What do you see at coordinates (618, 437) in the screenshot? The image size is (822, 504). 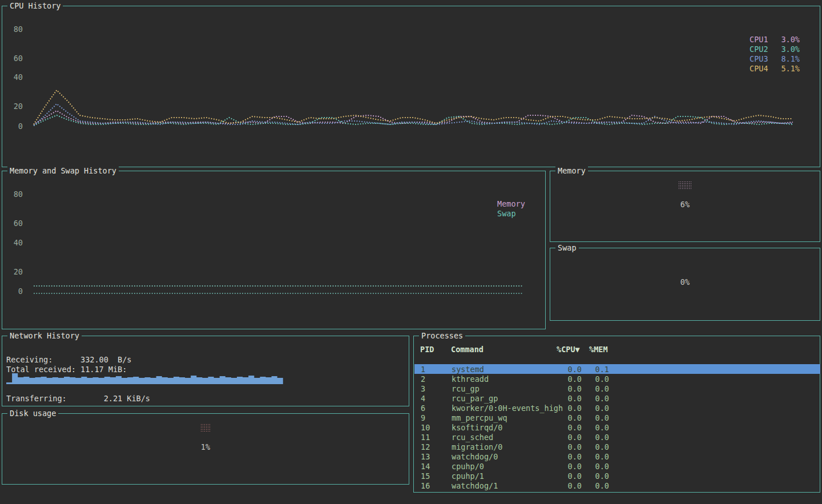 I see `process-row: 11rcu_sched0.00.0` at bounding box center [618, 437].